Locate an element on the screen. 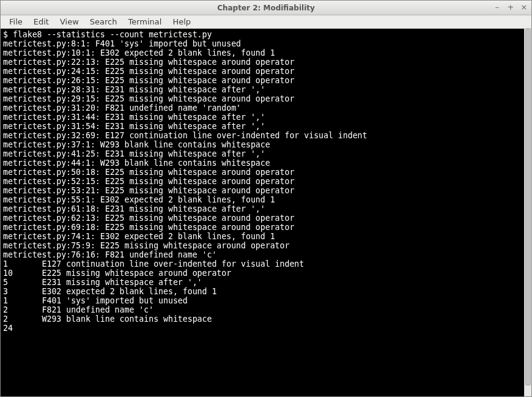 The image size is (532, 397). menu-edit: Edit is located at coordinates (42, 22).